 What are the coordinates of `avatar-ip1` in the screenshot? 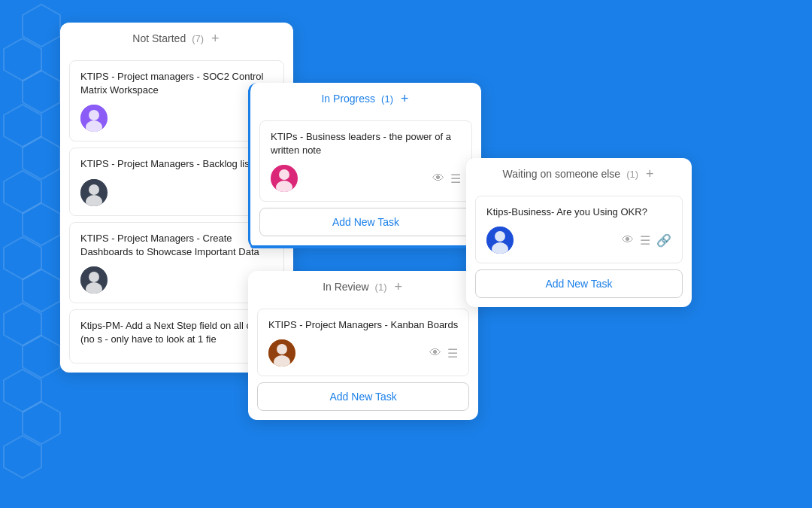 It's located at (284, 178).